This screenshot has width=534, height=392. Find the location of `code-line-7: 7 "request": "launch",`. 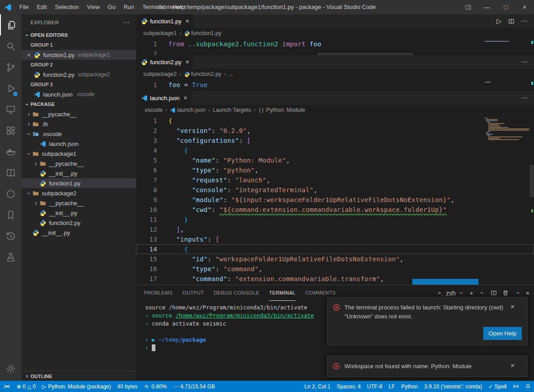

code-line-7: 7 "request": "launch", is located at coordinates (335, 180).